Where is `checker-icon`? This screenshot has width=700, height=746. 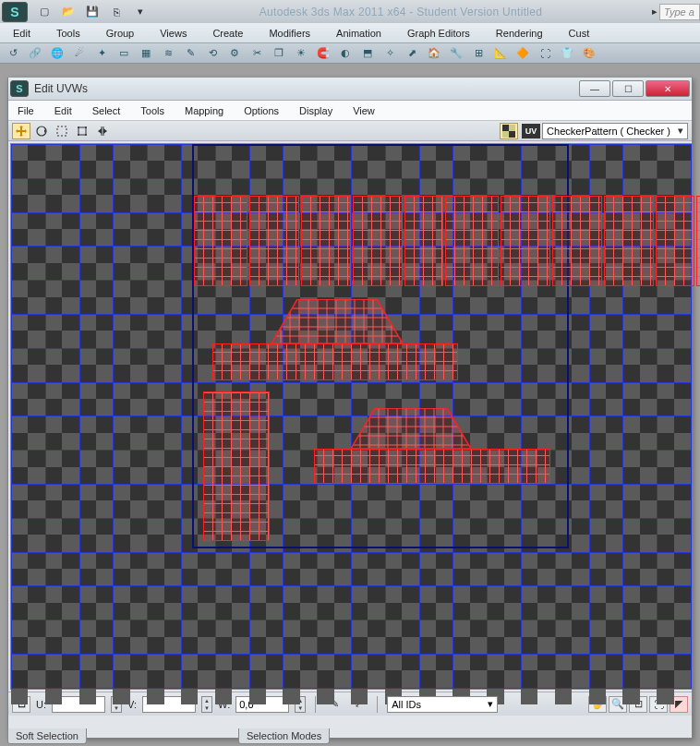
checker-icon is located at coordinates (509, 131).